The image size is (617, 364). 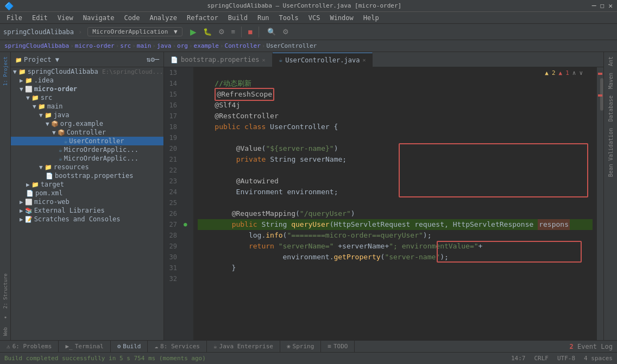 What do you see at coordinates (163, 18) in the screenshot?
I see `menu-item-analyze: Analyze` at bounding box center [163, 18].